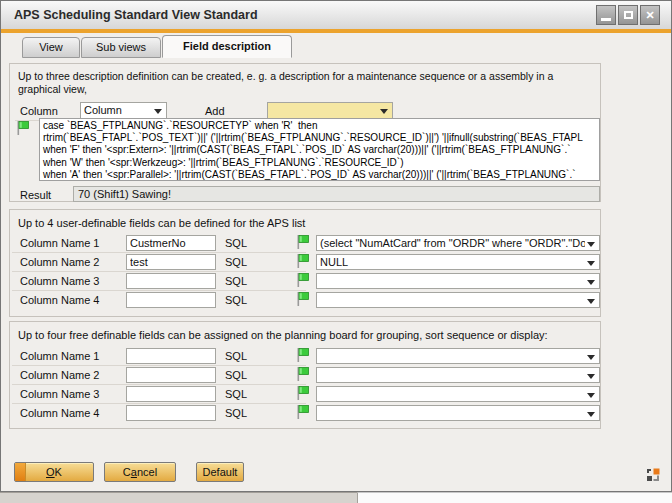 The image size is (672, 503). Describe the element at coordinates (306, 262) in the screenshot. I see `field-row: Column Name 2 SQL NULL` at that location.